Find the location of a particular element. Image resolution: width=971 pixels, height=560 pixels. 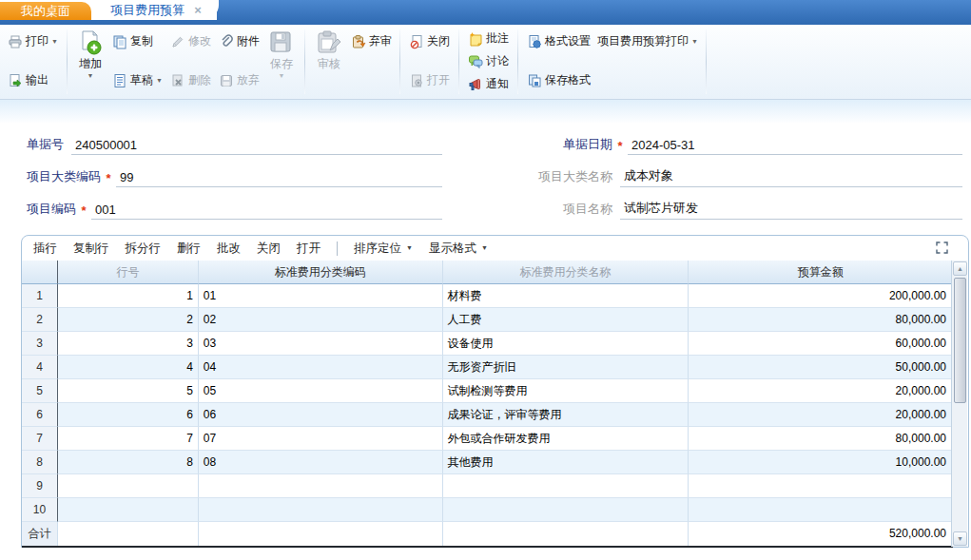

line-no-cell: 6 is located at coordinates (128, 415).